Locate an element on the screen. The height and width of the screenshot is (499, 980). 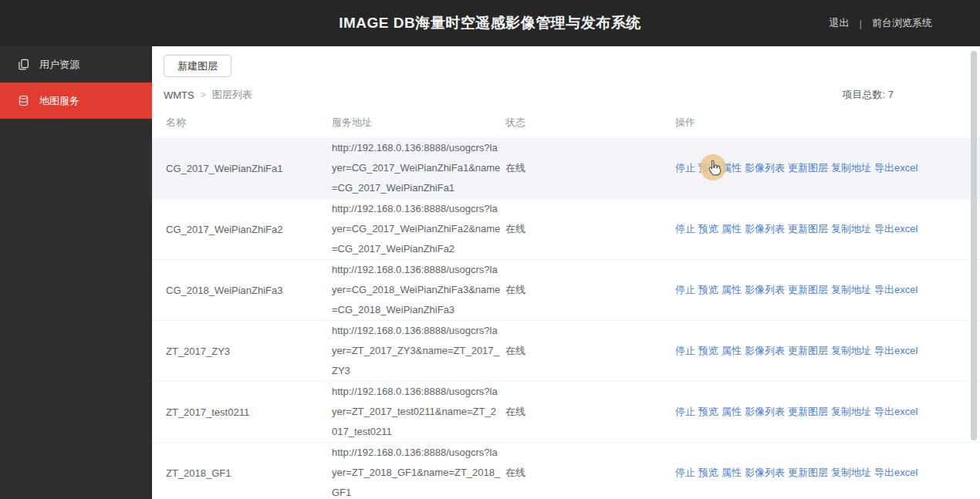
chevron-right-icon: > is located at coordinates (204, 95).